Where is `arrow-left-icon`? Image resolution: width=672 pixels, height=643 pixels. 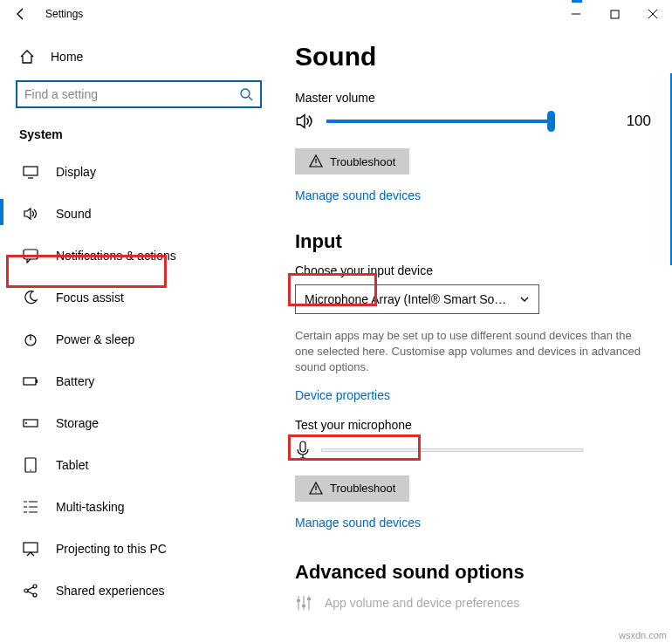 arrow-left-icon is located at coordinates (21, 14).